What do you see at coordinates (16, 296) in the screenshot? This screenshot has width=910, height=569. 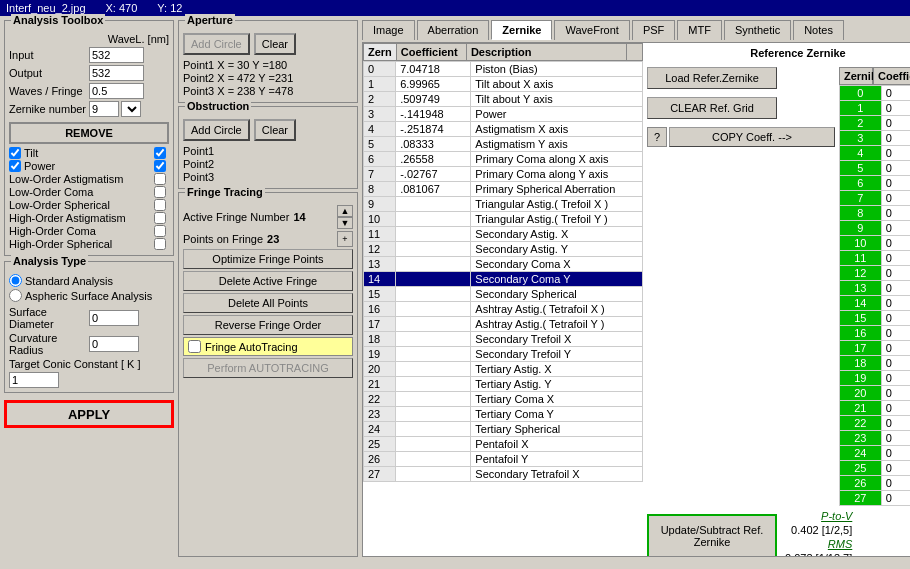 I see `aspheric-radio` at bounding box center [16, 296].